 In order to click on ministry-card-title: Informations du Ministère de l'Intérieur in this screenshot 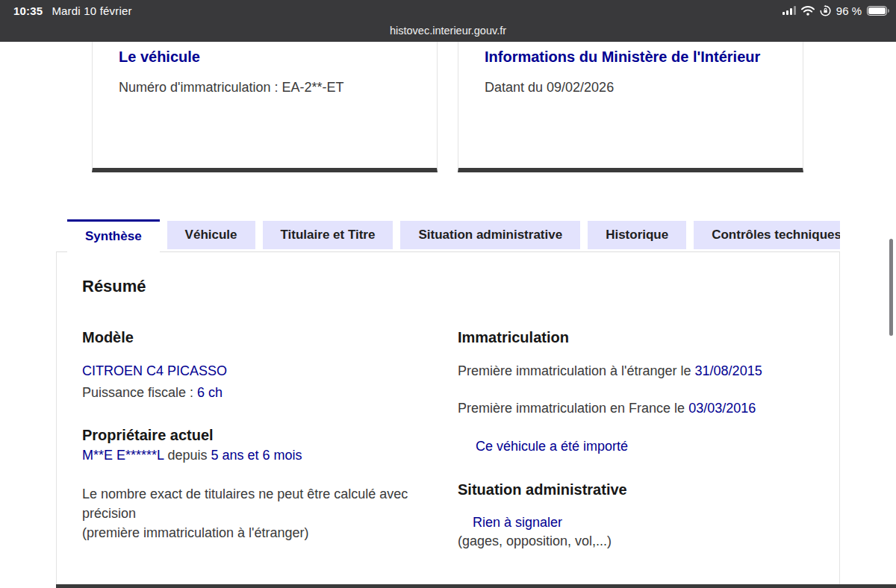, I will do `click(629, 57)`.